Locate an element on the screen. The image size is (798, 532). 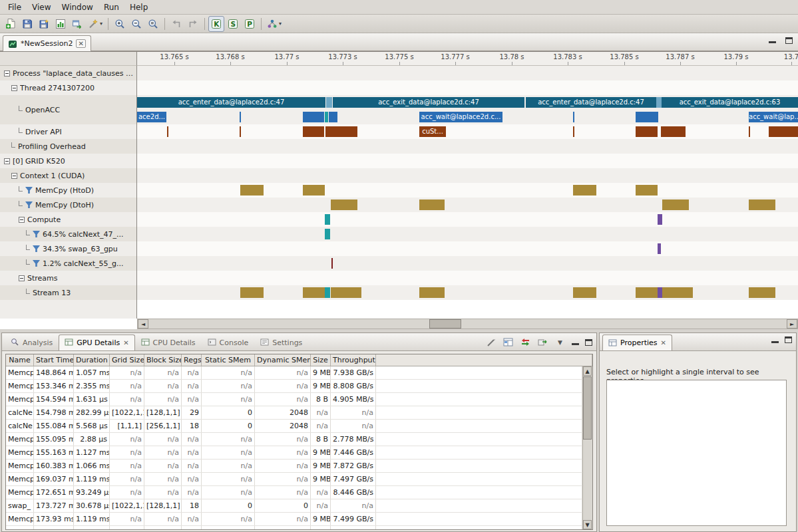
table-row: swap_173.727 ms30.678 µs[1022,1,1][128,1… is located at coordinates (294, 506).